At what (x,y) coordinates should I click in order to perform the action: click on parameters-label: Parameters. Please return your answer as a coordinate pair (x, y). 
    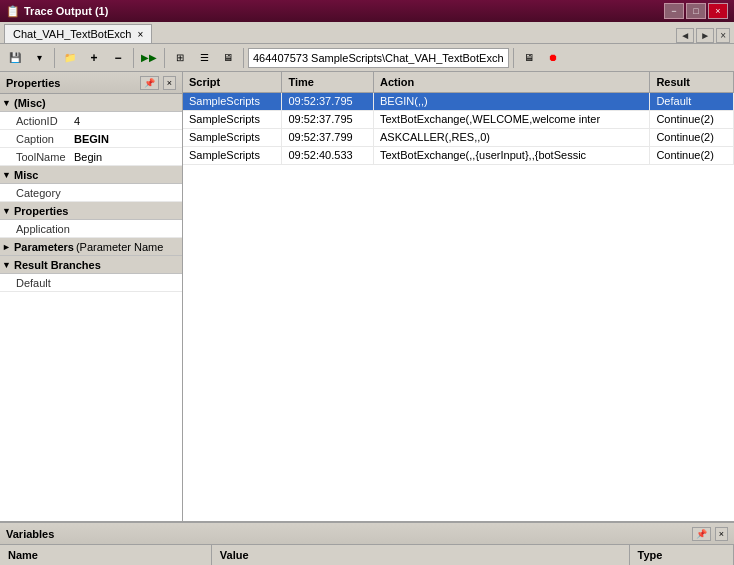
    Looking at the image, I should click on (44, 247).